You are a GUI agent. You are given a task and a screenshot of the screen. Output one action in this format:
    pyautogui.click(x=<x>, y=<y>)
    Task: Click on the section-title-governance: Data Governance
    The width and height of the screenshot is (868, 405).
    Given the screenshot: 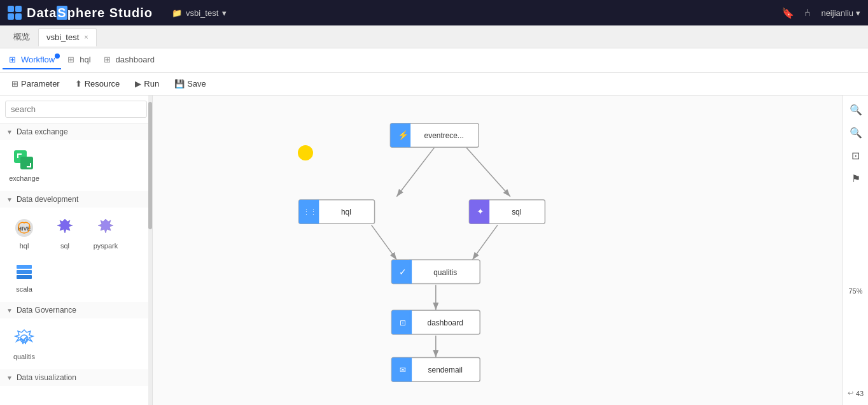 What is the action you would take?
    pyautogui.click(x=46, y=310)
    